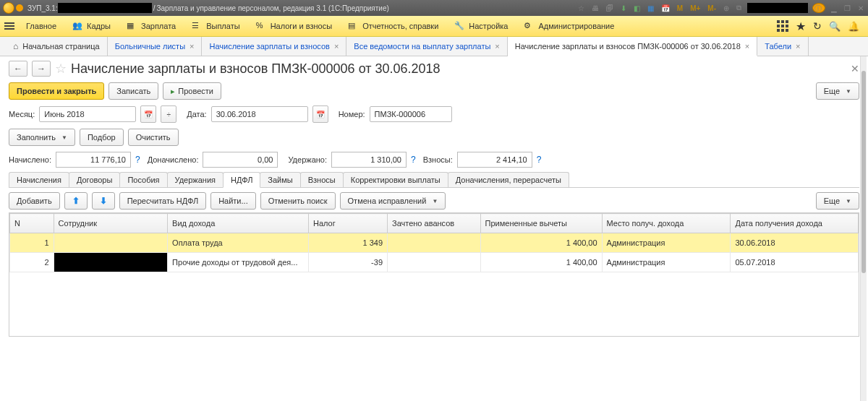  Describe the element at coordinates (153, 137) in the screenshot. I see `clear-button: Очистить` at that location.